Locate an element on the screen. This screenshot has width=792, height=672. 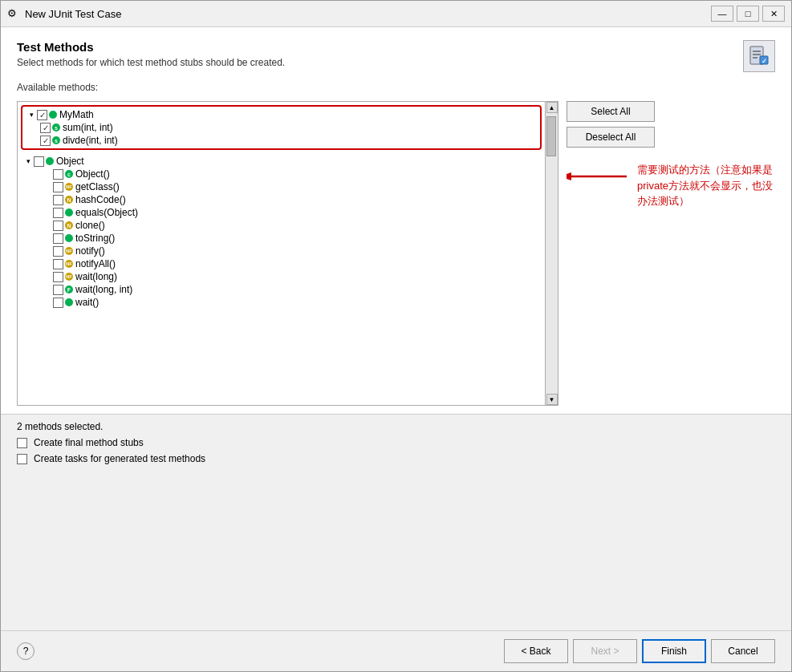
create-final-row: Create final method stubs is located at coordinates (396, 443).